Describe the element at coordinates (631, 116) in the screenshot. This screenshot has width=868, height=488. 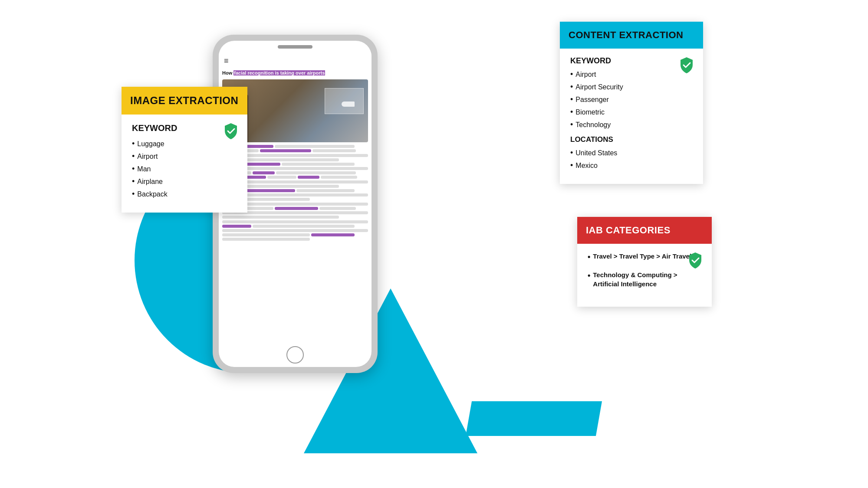
I see `content-extraction-body: KEYWORD Airport Airport Security Passeng…` at that location.